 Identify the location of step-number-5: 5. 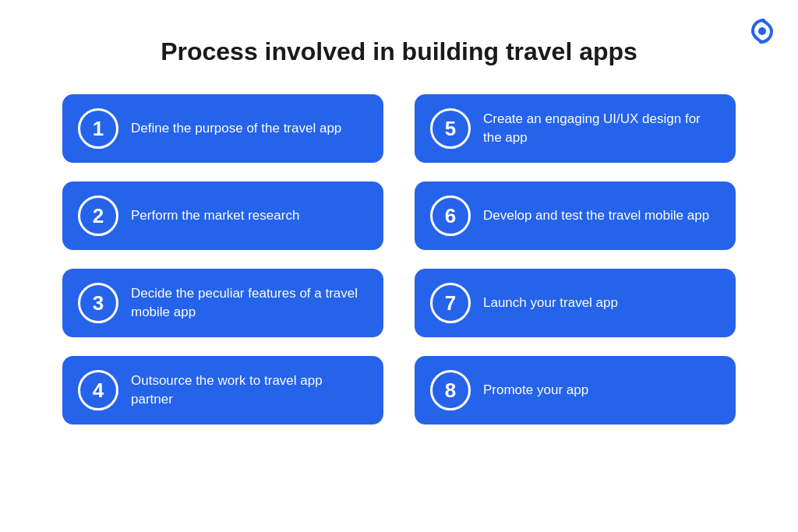
(450, 129).